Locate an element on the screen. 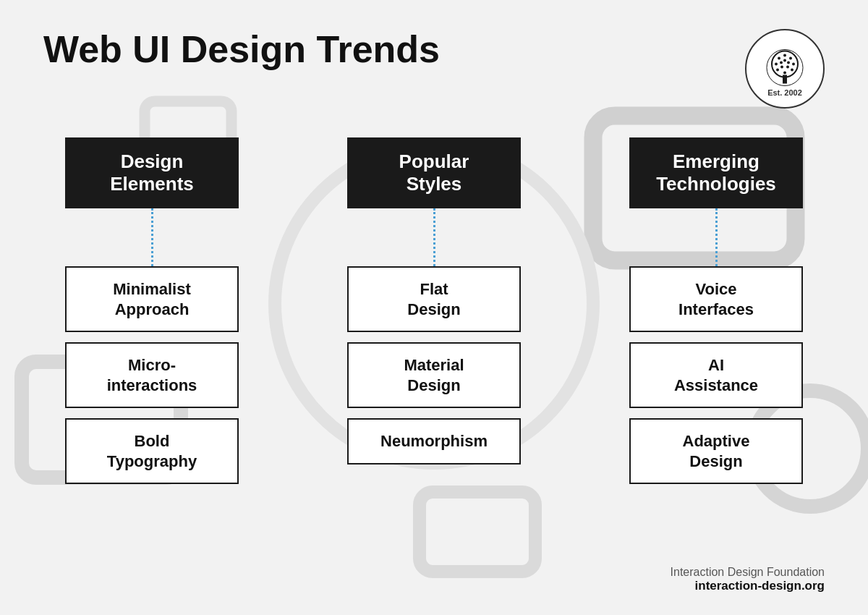 The height and width of the screenshot is (615, 868). header: Web UI Design Trends is located at coordinates (434, 69).